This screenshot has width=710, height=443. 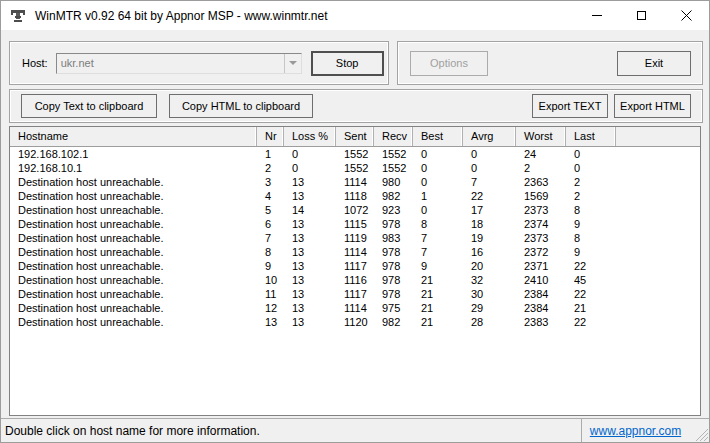 I want to click on table-row: Destination host unreachable.51410729230…, so click(x=355, y=210).